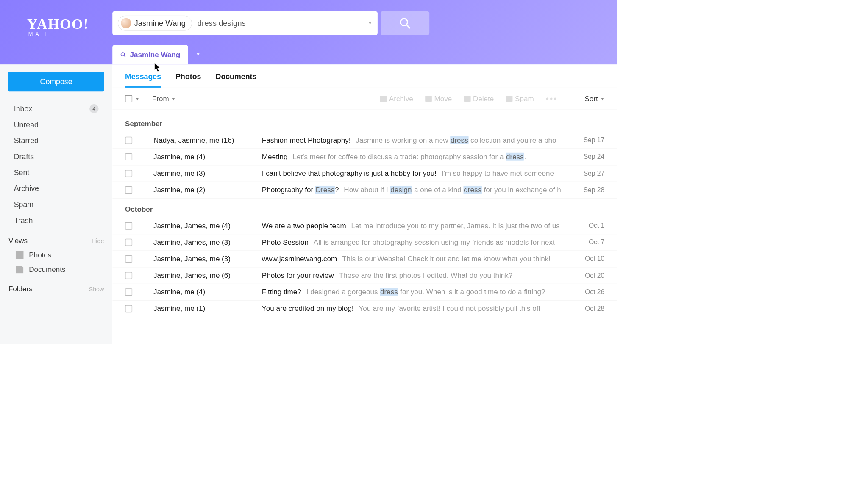 This screenshot has height=484, width=868. Describe the element at coordinates (164, 99) in the screenshot. I see `from-filter: From ▼` at that location.